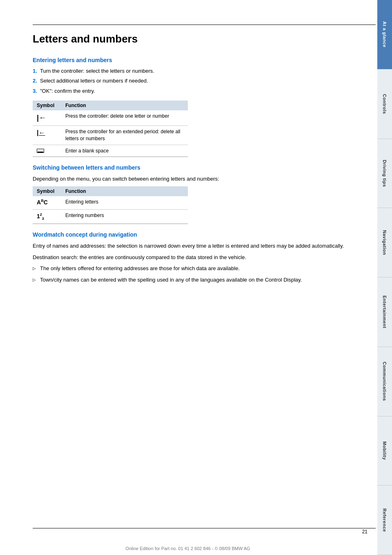 The image size is (392, 555). What do you see at coordinates (192, 269) in the screenshot?
I see `bullet-1: The only letters offered for entering ad…` at bounding box center [192, 269].